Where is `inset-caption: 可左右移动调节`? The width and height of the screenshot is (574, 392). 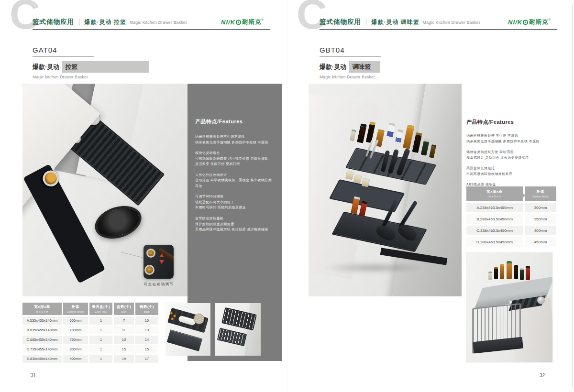 inset-caption: 可左右移动调节 is located at coordinates (159, 284).